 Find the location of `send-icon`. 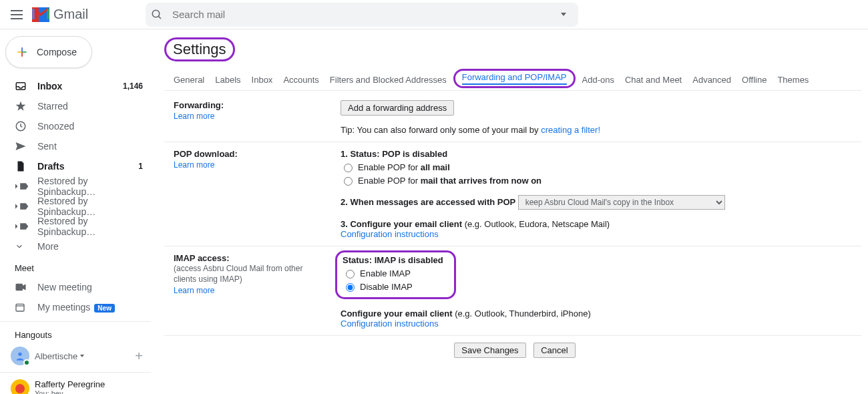

send-icon is located at coordinates (22, 146).